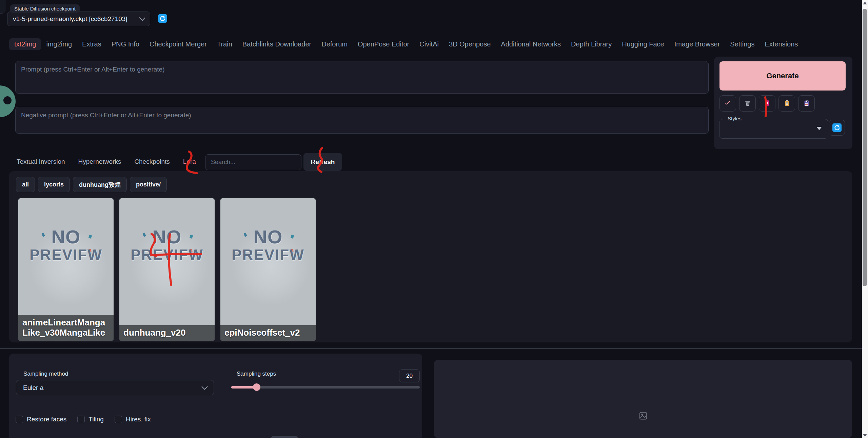 Image resolution: width=868 pixels, height=438 pixels. What do you see at coordinates (531, 44) in the screenshot?
I see `tab-additional-networks: Additional Networks` at bounding box center [531, 44].